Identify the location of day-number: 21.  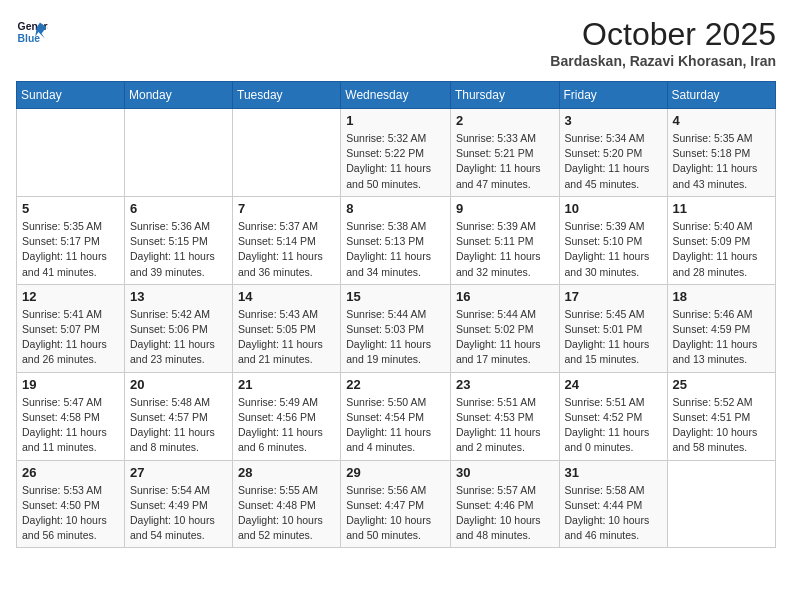
(286, 384).